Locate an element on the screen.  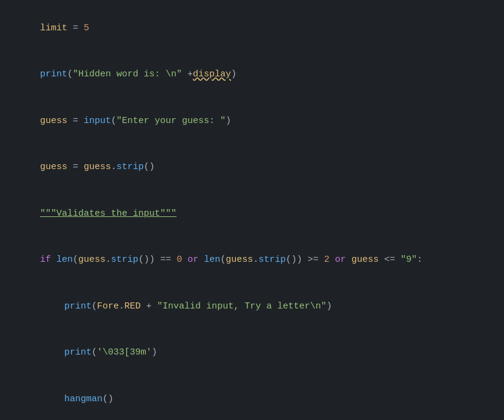
code-line-6: if len(guess.strip()) == 0 or len(guess.… is located at coordinates (252, 261).